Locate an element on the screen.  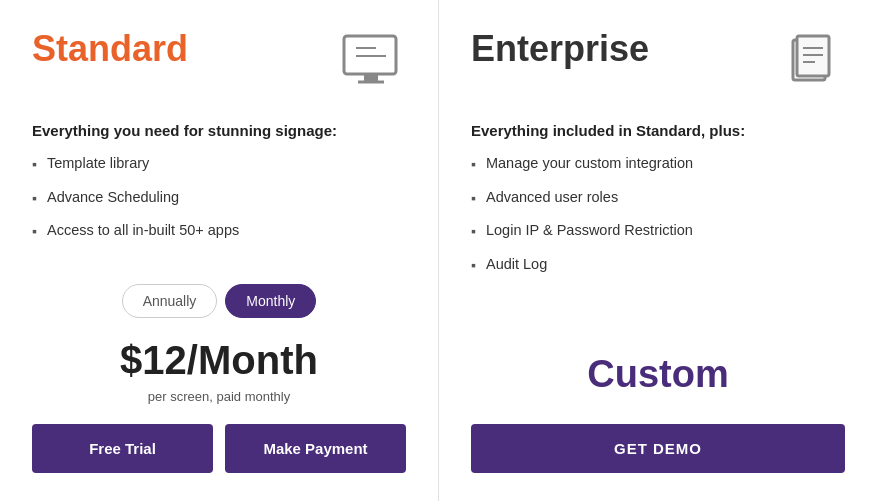
price-note: per screen, paid monthly is located at coordinates (219, 396).